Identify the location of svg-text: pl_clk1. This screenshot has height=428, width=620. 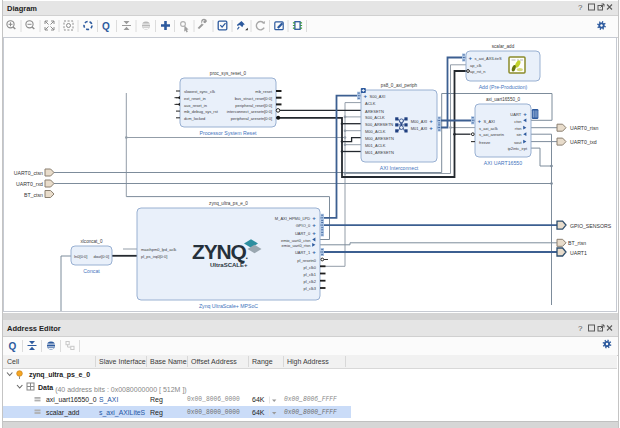
(310, 274).